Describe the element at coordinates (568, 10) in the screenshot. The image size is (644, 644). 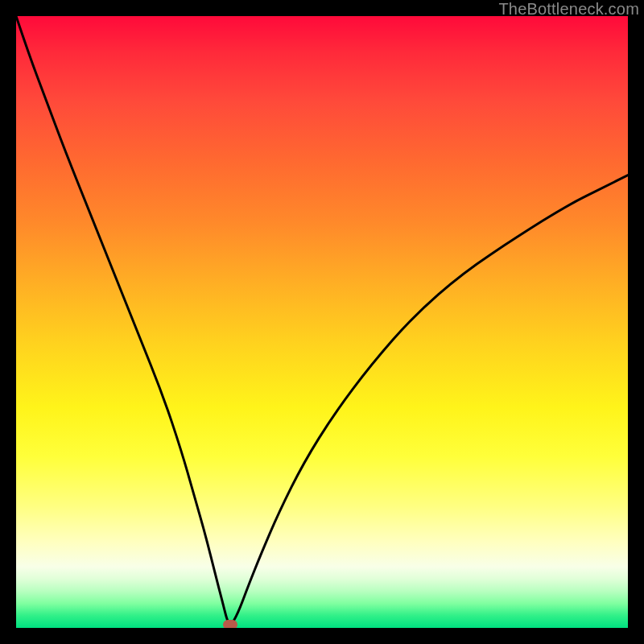
I see `attribution-label: TheBottleneck.com` at that location.